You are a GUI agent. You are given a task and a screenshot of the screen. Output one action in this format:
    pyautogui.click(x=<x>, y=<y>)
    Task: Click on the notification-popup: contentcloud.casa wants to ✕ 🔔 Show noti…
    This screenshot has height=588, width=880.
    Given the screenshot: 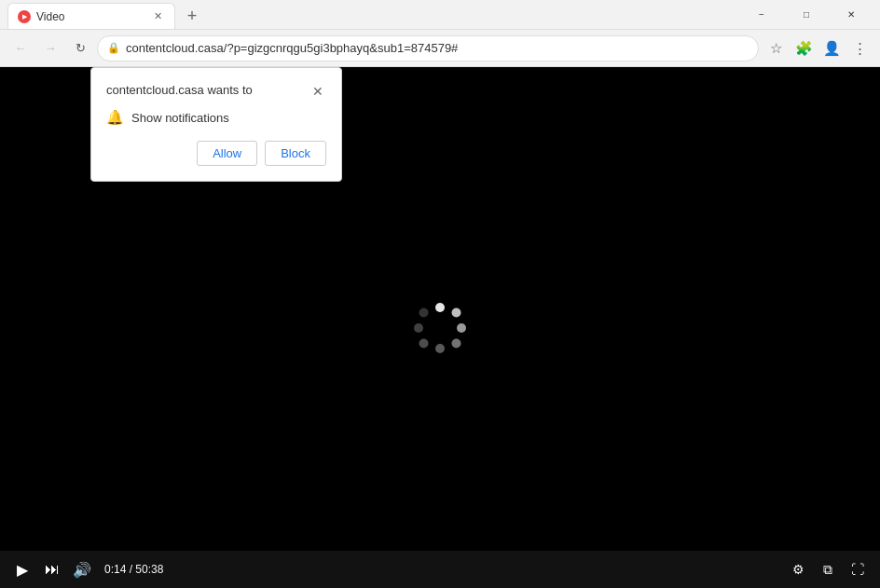 What is the action you would take?
    pyautogui.click(x=216, y=125)
    